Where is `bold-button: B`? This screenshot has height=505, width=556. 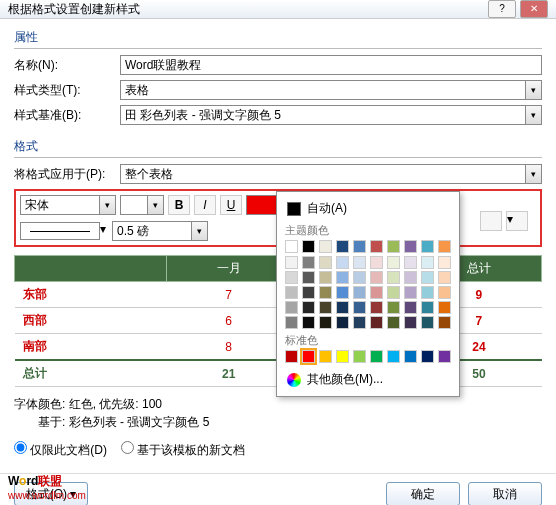 bold-button: B is located at coordinates (179, 205).